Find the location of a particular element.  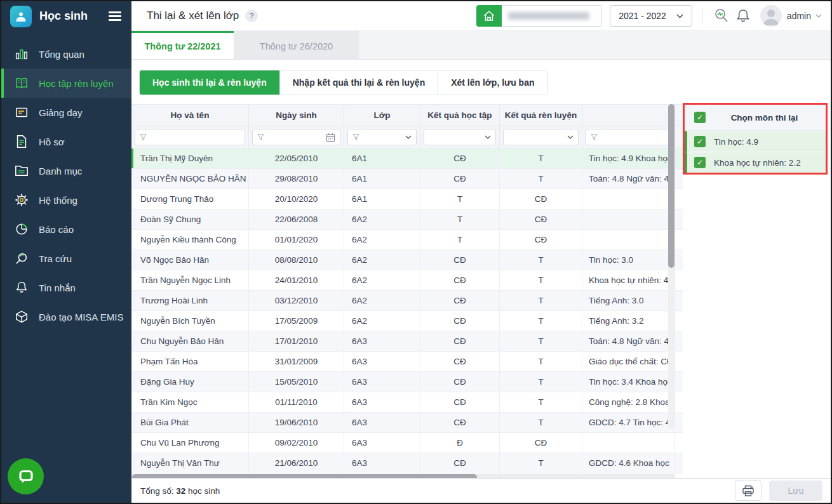

cell-name: NGUYỄN NGỌC BẢO HÂN is located at coordinates (191, 179).